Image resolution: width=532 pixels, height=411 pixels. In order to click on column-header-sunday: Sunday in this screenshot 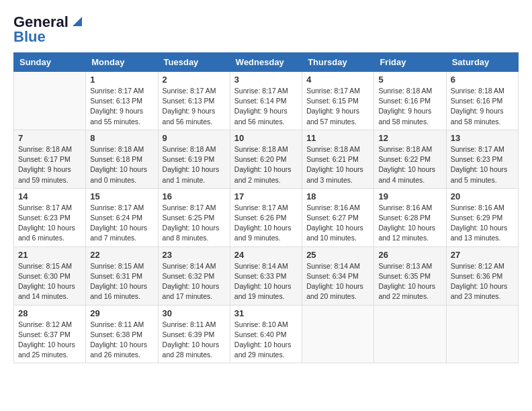, I will do `click(50, 62)`.